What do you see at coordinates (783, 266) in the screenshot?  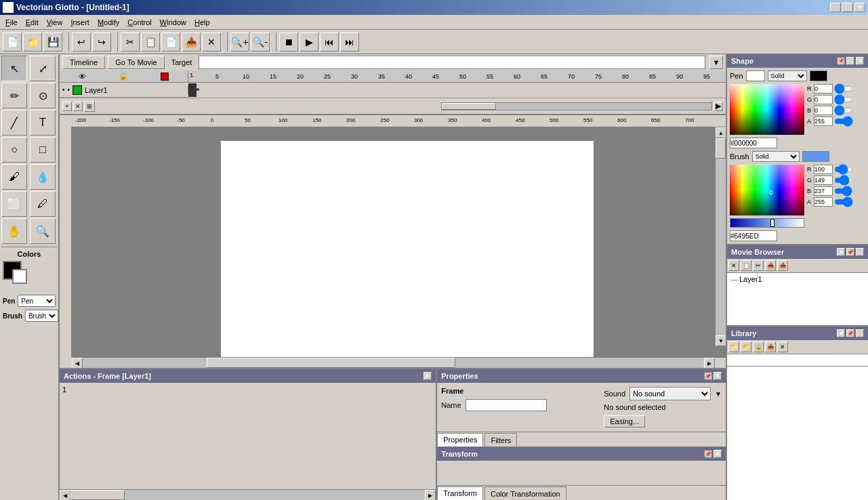 I see `mb-btn-5: 📤` at bounding box center [783, 266].